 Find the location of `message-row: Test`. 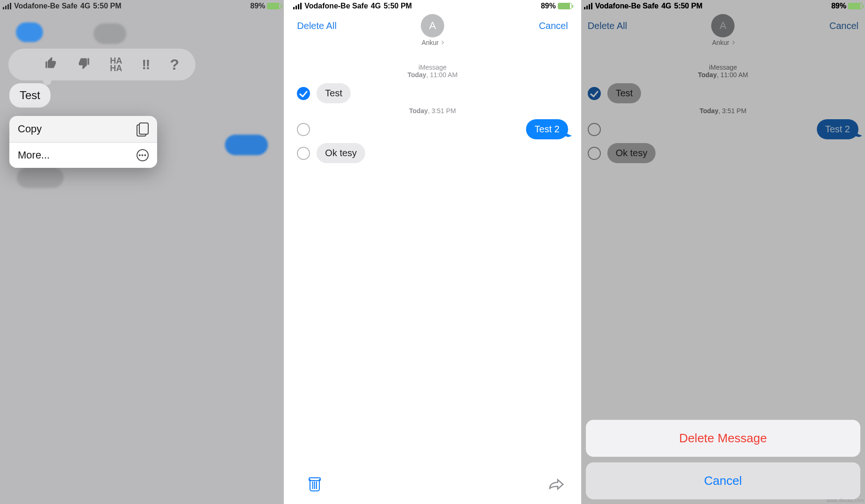

message-row: Test is located at coordinates (432, 94).